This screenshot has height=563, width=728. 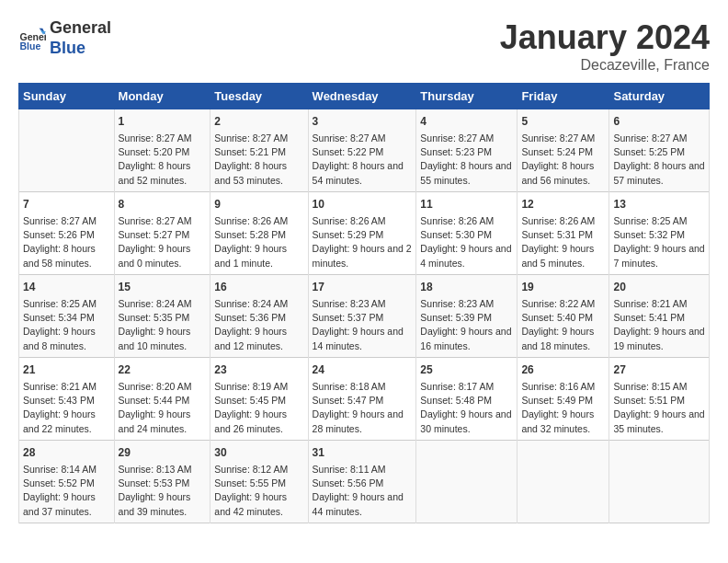 What do you see at coordinates (32, 39) in the screenshot?
I see `logo-icon: General Blue` at bounding box center [32, 39].